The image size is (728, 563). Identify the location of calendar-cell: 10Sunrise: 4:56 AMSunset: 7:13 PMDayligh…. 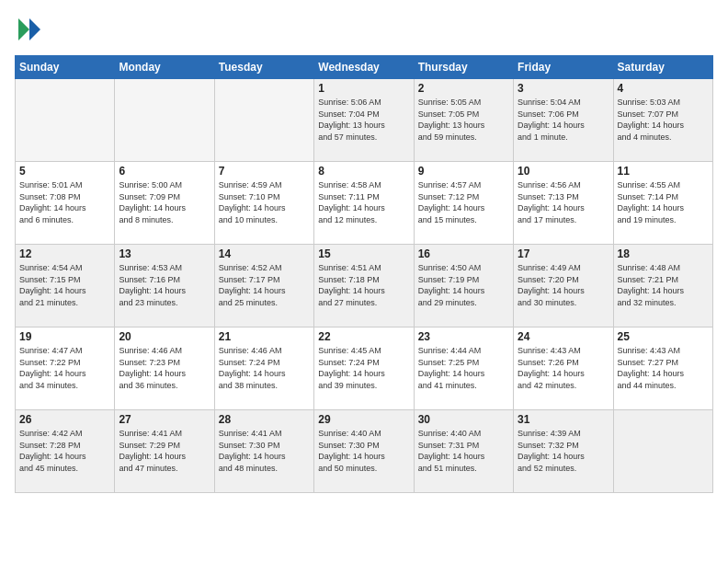
(563, 203).